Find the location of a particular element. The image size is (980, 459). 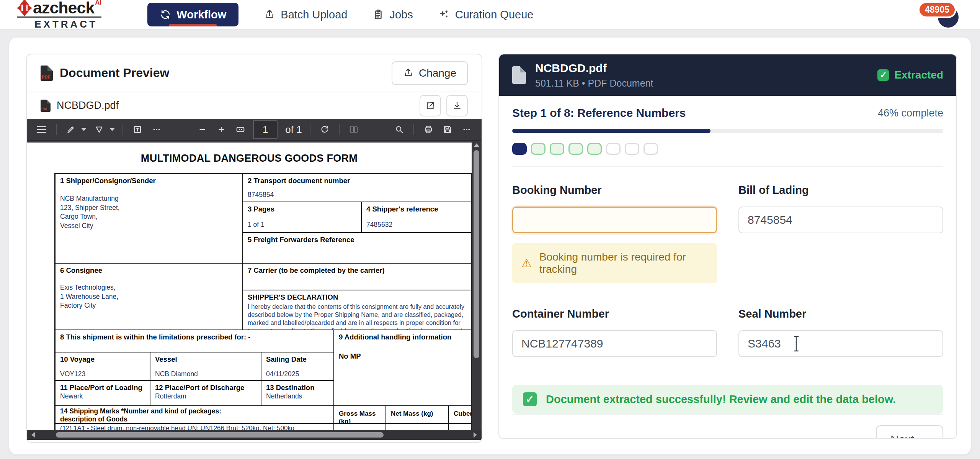

notification-count-badge: 48905 is located at coordinates (937, 10).